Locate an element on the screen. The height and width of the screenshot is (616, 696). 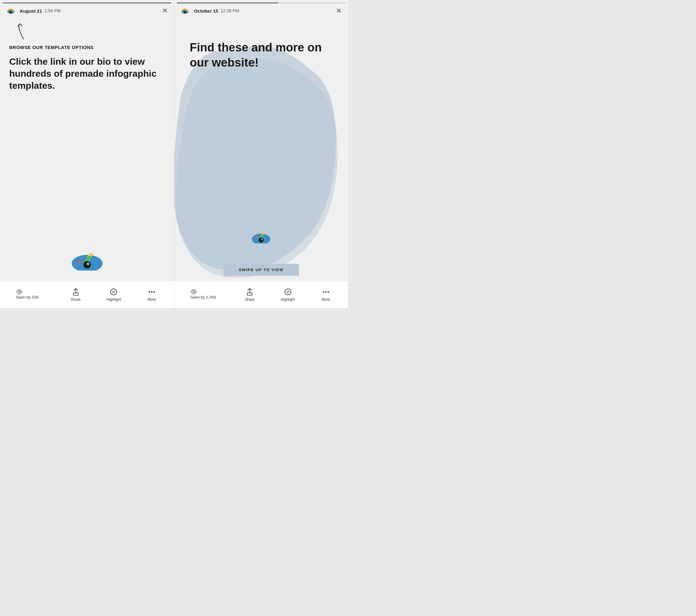
chameleon-logo-right is located at coordinates (261, 234).